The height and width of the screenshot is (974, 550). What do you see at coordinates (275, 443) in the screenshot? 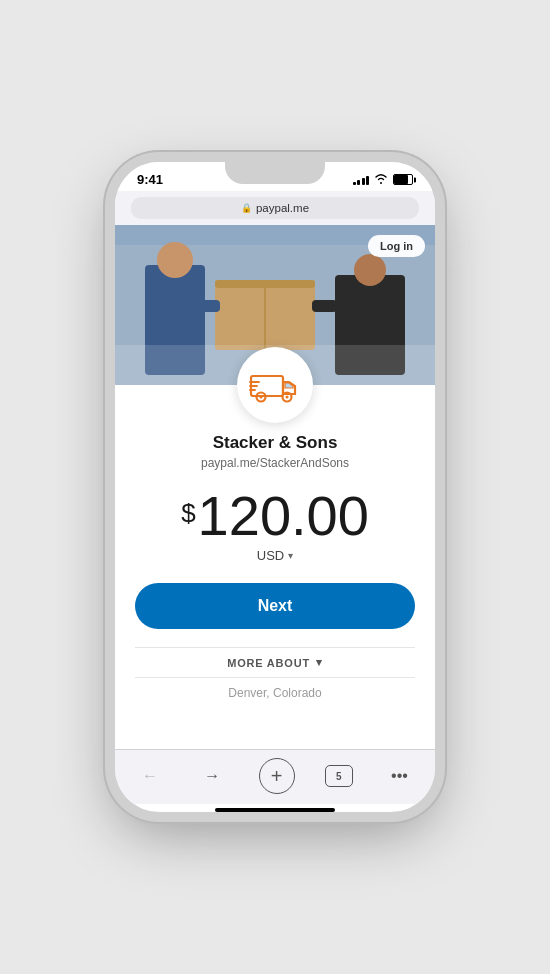
I see `merchant-name: Stacker & Sons` at bounding box center [275, 443].